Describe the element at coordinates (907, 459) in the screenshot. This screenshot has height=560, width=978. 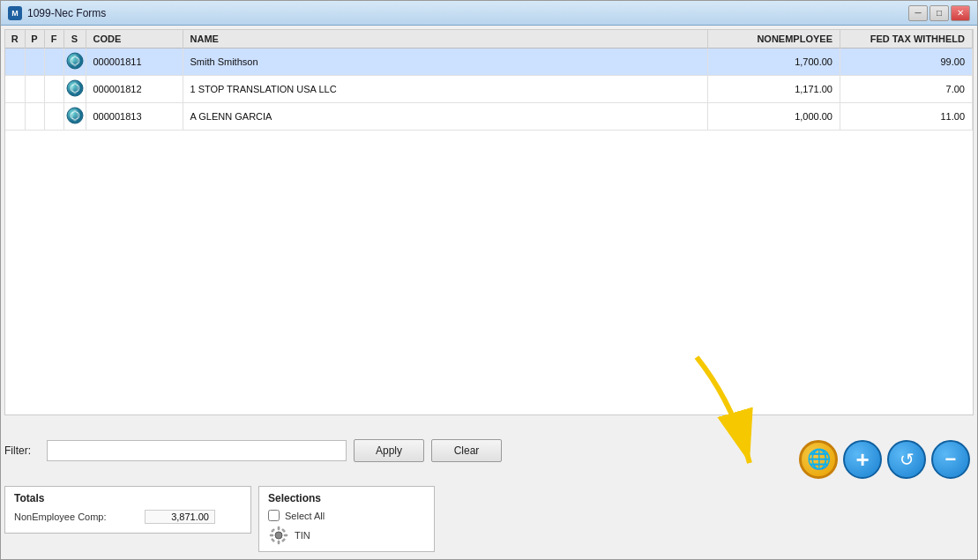
I see `refresh-icon: ↺` at that location.